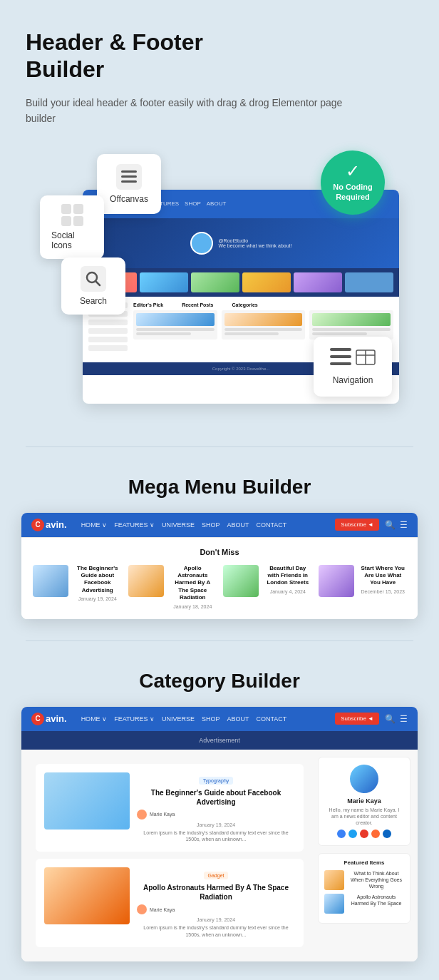 This screenshot has height=980, width=439. What do you see at coordinates (72, 240) in the screenshot?
I see `social-icons-label: Social Icons` at bounding box center [72, 240].